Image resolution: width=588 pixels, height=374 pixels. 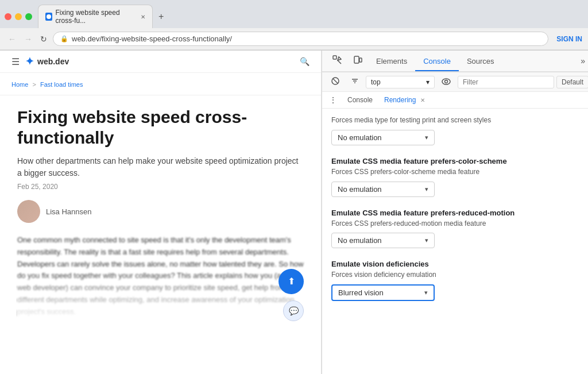 What do you see at coordinates (400, 100) in the screenshot?
I see `rendering-tab-label: Rendering` at bounding box center [400, 100].